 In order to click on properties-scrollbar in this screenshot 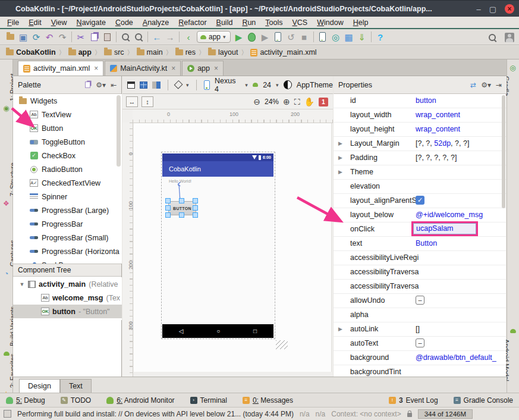, I will do `click(504, 152)`.